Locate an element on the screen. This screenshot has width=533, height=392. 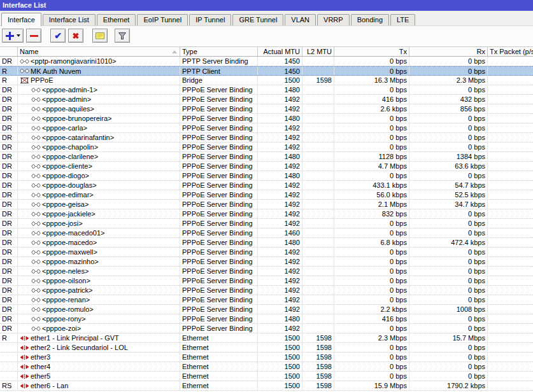
table-row: RSether6 - LanEthernet1500159815.9 Mbps1… is located at coordinates (266, 386).